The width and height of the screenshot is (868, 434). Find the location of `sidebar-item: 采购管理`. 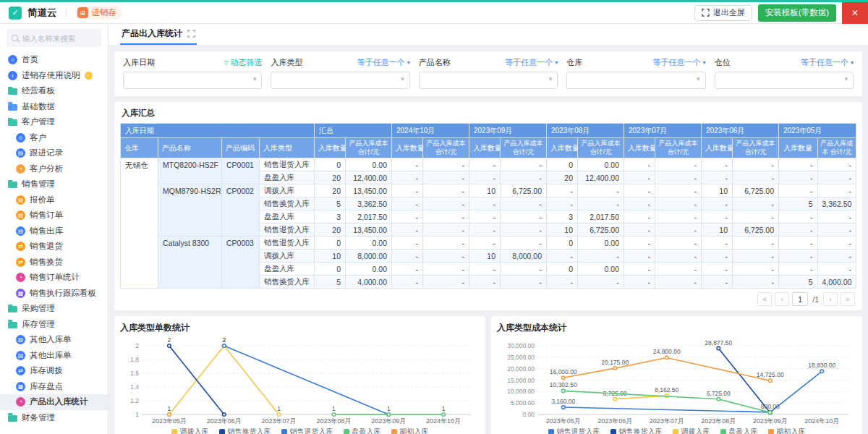

sidebar-item: 采购管理 is located at coordinates (54, 309).